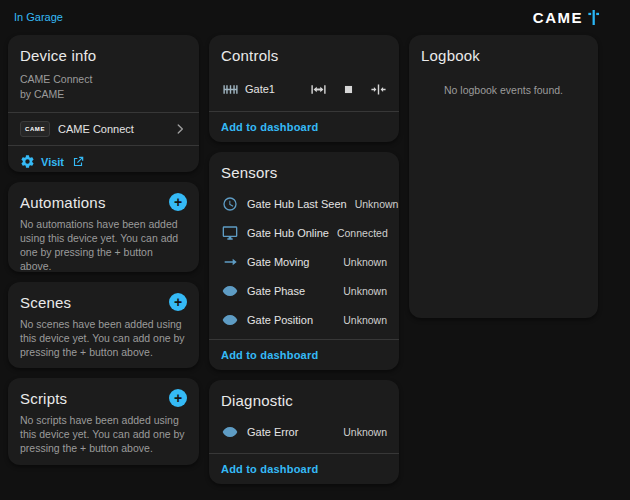 The image size is (630, 500). Describe the element at coordinates (104, 325) in the screenshot. I see `scenes-card: Scenes + No scenes have been added using…` at that location.